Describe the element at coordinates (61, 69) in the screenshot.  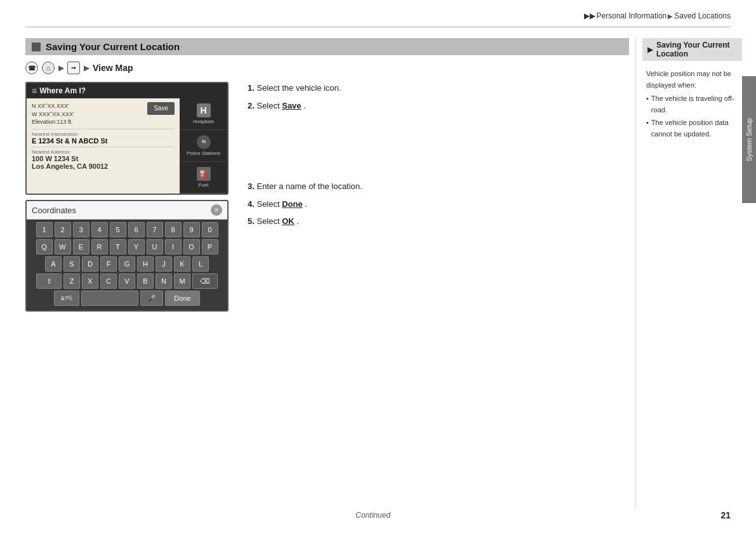
I see `nav-arrow1: ▶` at that location.